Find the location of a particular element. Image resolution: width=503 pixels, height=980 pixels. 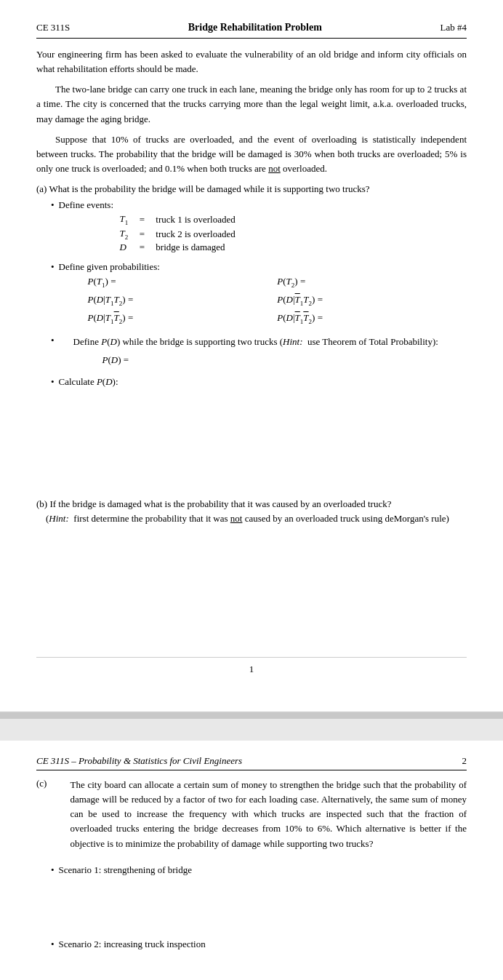

page-header: CE 311S Bridge Rehabilitation Problem La… is located at coordinates (252, 28).